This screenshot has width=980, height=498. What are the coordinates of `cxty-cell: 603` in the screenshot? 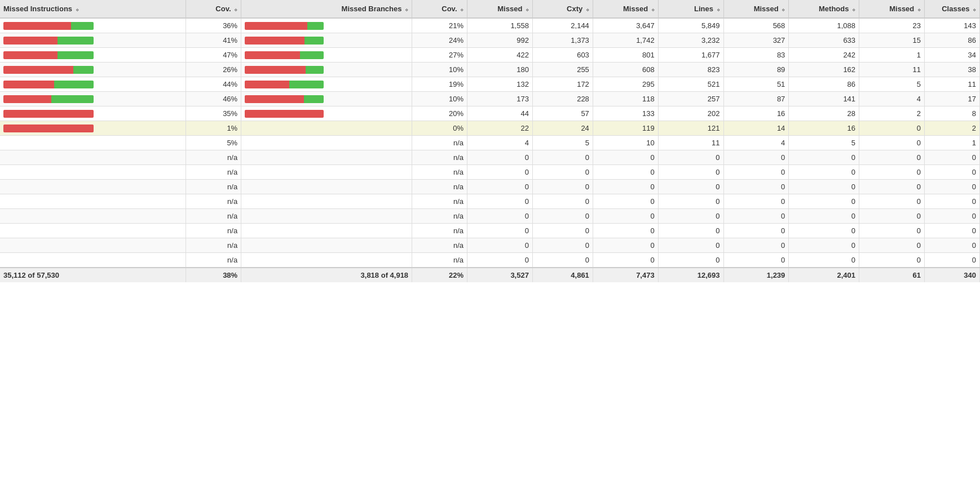 It's located at (563, 55).